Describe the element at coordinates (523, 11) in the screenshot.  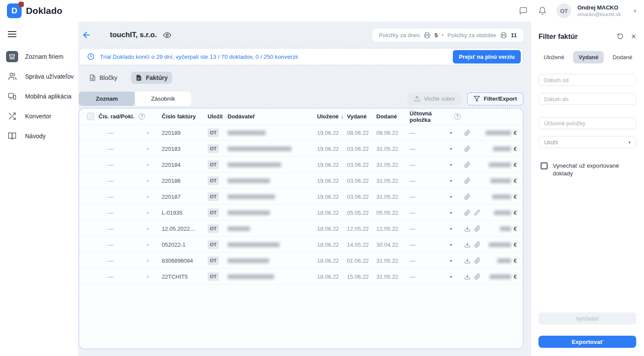
I see `chat-icon` at that location.